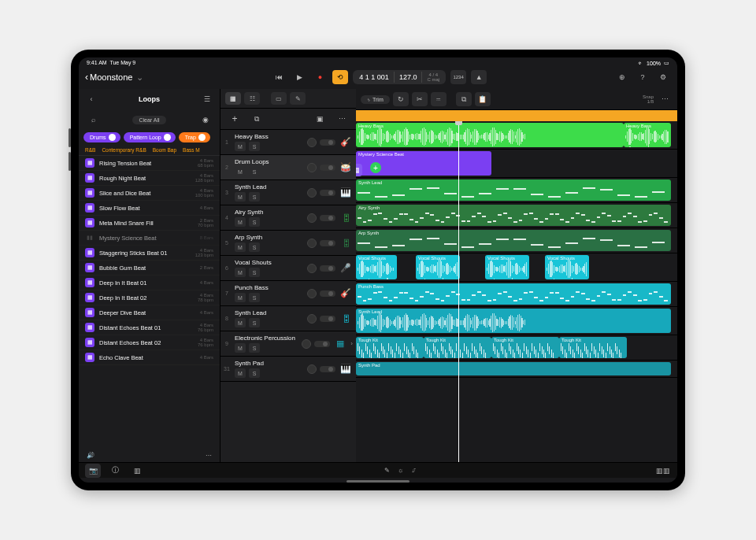 The height and width of the screenshot is (540, 756). What do you see at coordinates (517, 369) in the screenshot?
I see `track-lane: Synth Pad` at bounding box center [517, 369].